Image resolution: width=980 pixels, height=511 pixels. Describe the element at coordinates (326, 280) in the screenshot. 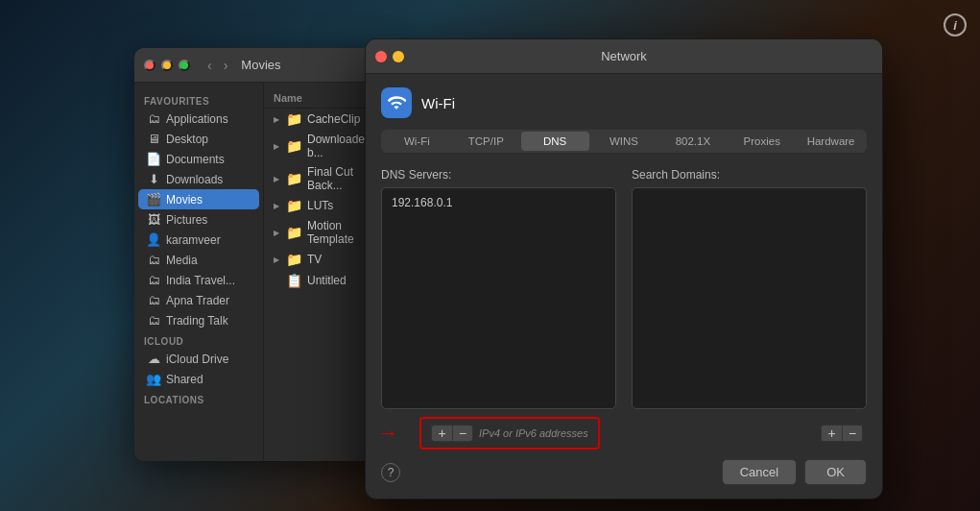

I see `finder-item-label: Untitled` at that location.